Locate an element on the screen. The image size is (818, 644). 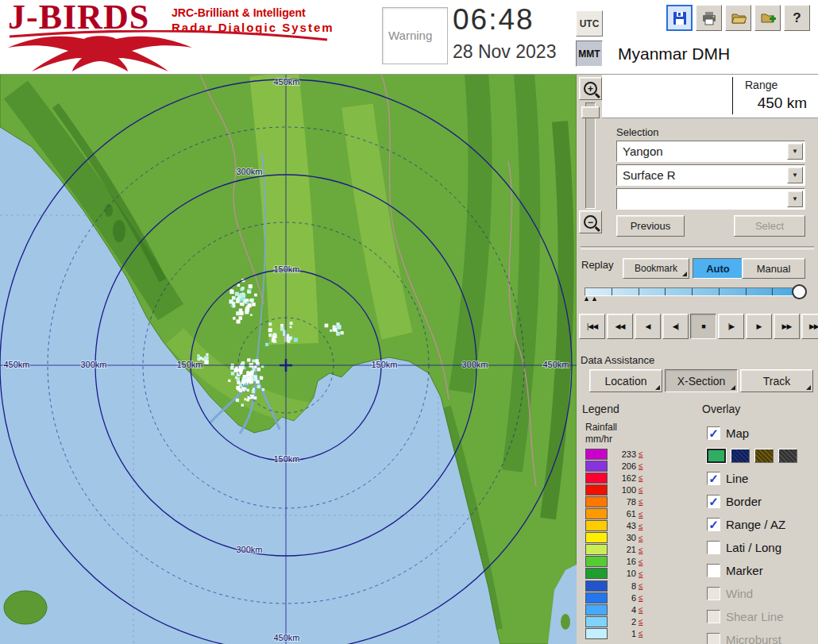
timeline-thumb is located at coordinates (799, 292).